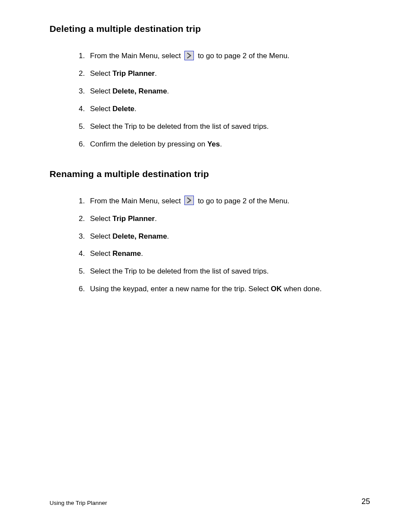  I want to click on step-item: 4.Select Rename., so click(223, 254).